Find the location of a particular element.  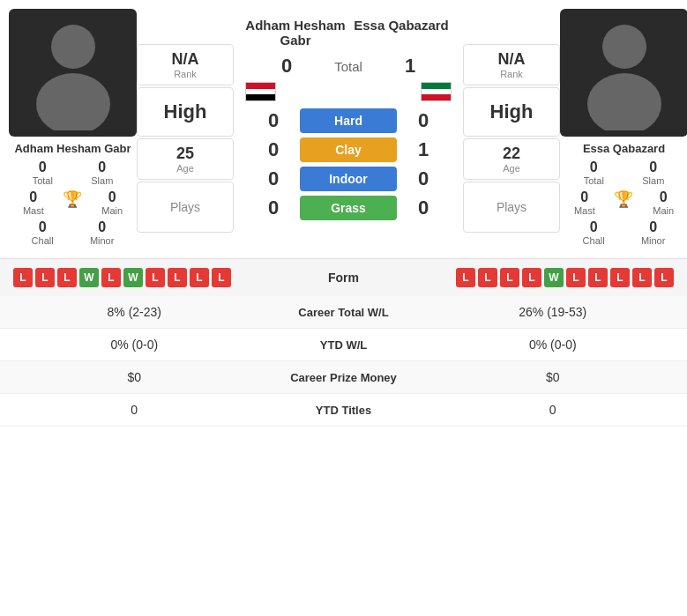

left-stat-row-1: 0 Total 0 Slam is located at coordinates (72, 173).